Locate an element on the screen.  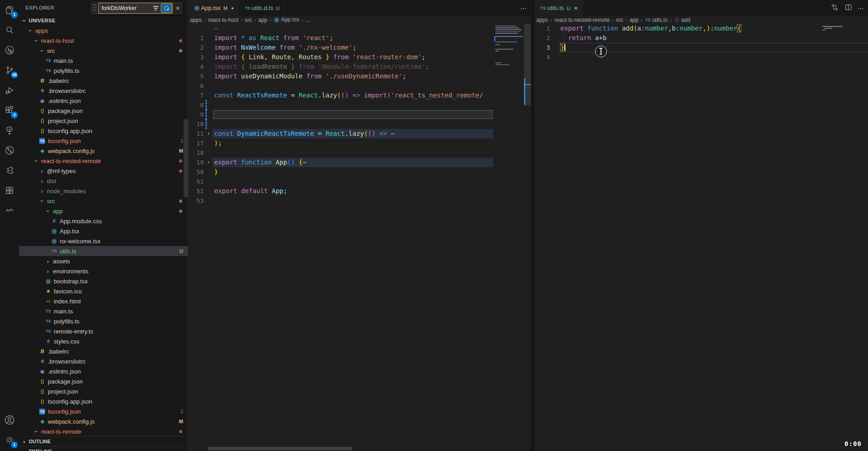
fuzzy-search-toggle is located at coordinates (166, 8).